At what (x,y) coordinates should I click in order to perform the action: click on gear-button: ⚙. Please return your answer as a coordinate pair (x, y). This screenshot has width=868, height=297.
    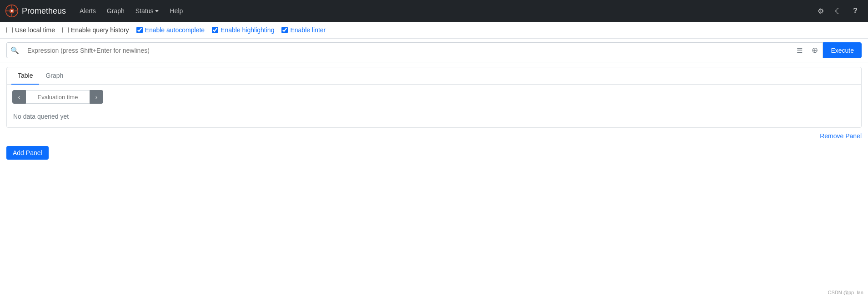
    Looking at the image, I should click on (821, 11).